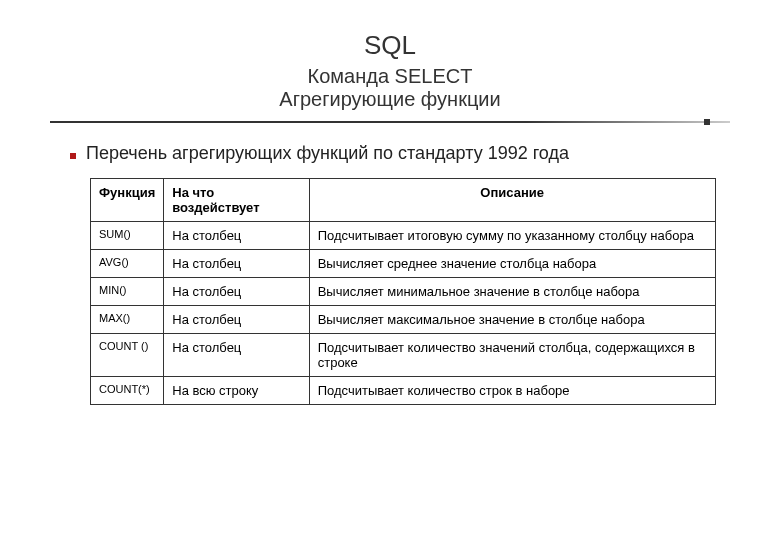  I want to click on cell-desc: Подсчитывает количество строк в наборе, so click(512, 391).